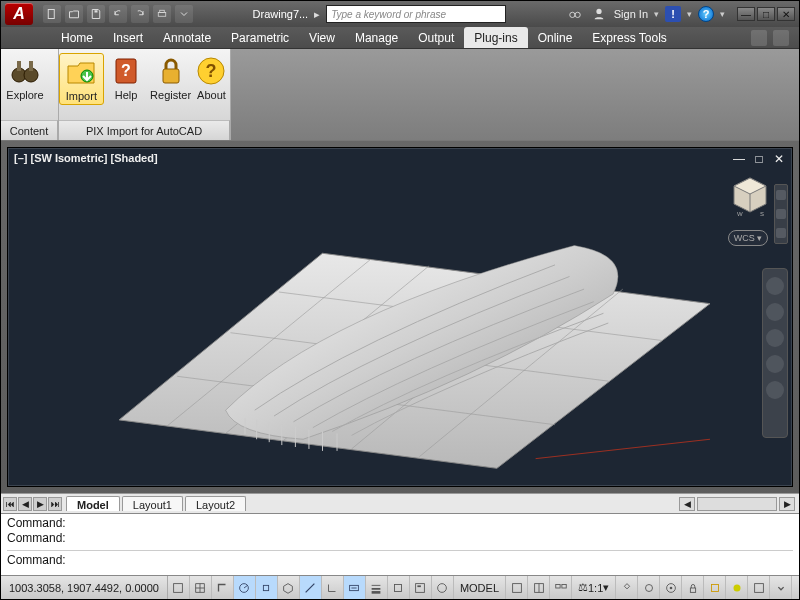  What do you see at coordinates (746, 14) in the screenshot?
I see `minimize-button: —` at bounding box center [746, 14].